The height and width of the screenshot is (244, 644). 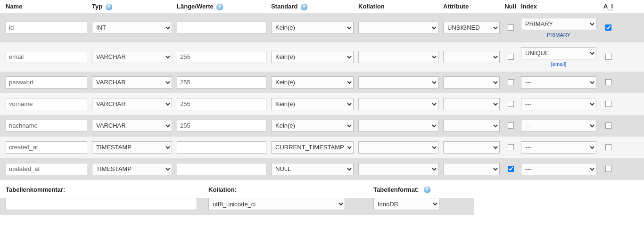 What do you see at coordinates (421, 190) in the screenshot?
I see `format-label: Tabellenformat: ?` at bounding box center [421, 190].